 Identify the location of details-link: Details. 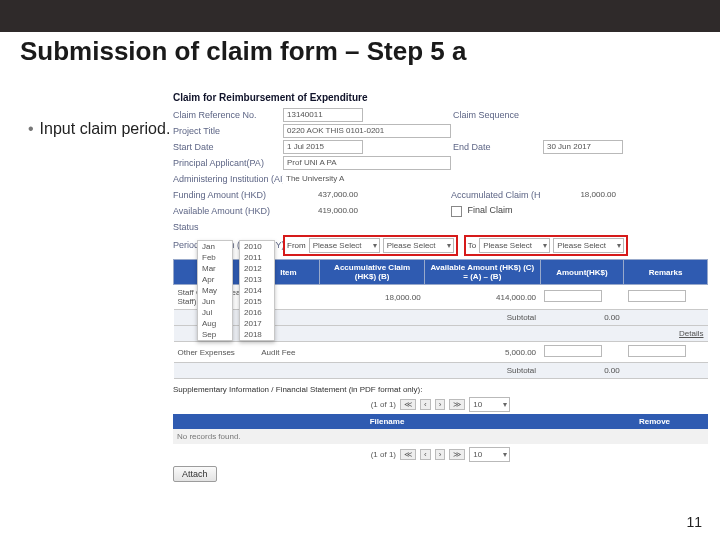
(691, 334).